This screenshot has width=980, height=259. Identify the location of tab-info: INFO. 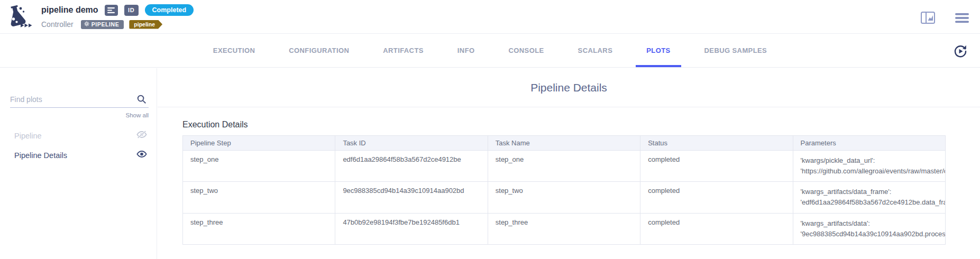
(466, 51).